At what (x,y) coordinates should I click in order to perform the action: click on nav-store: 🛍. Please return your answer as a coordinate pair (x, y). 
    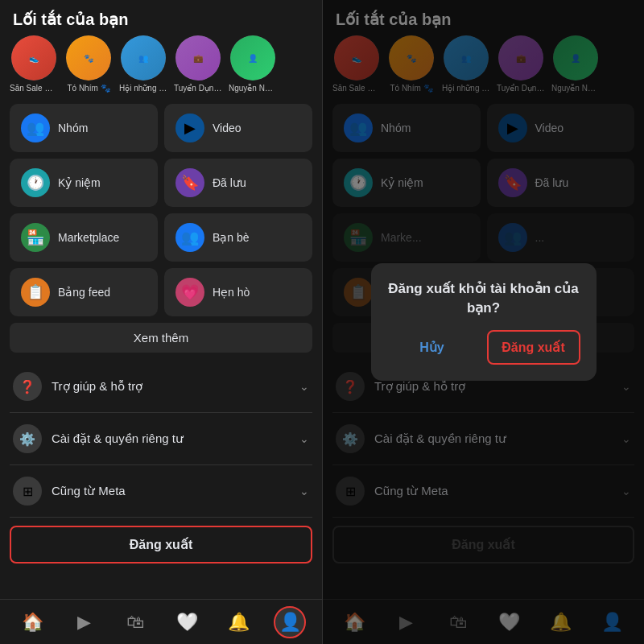
    Looking at the image, I should click on (135, 622).